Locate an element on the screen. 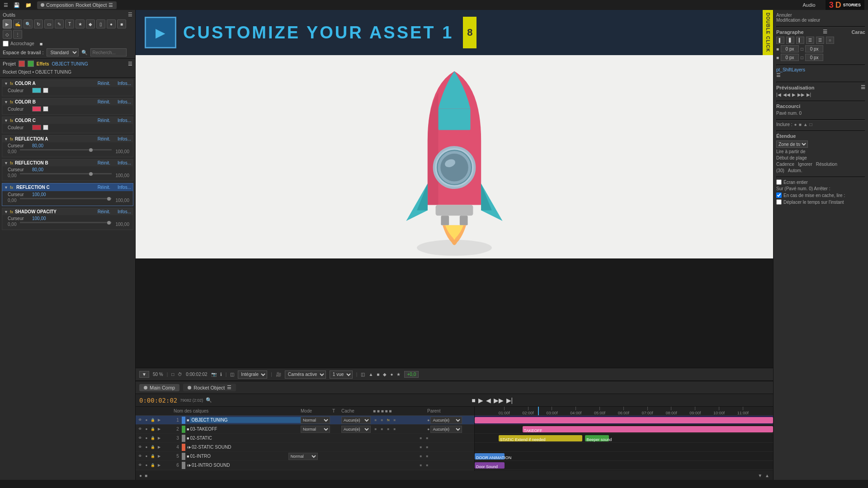  inclure-icon3: ▲ is located at coordinates (806, 125).